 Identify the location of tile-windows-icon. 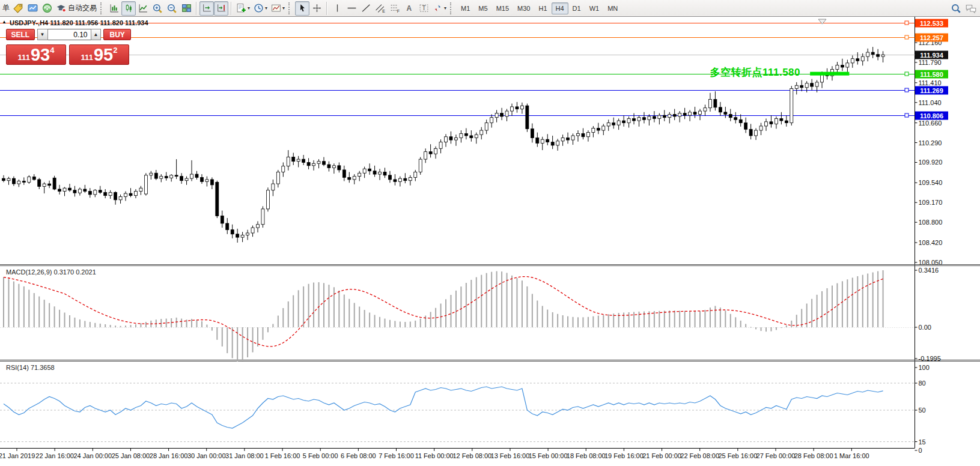
(186, 8).